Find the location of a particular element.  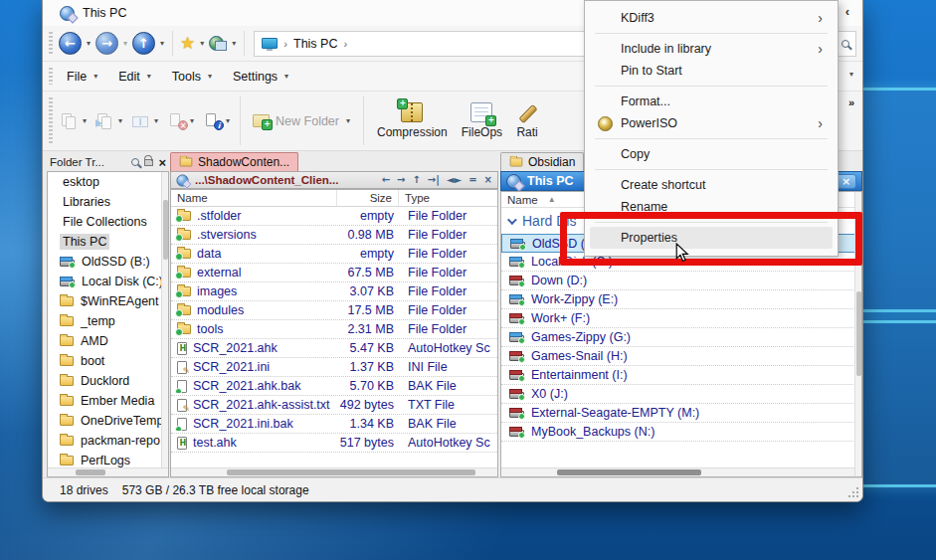

file-row: .stversions 0.98 MB File Folder is located at coordinates (334, 235).